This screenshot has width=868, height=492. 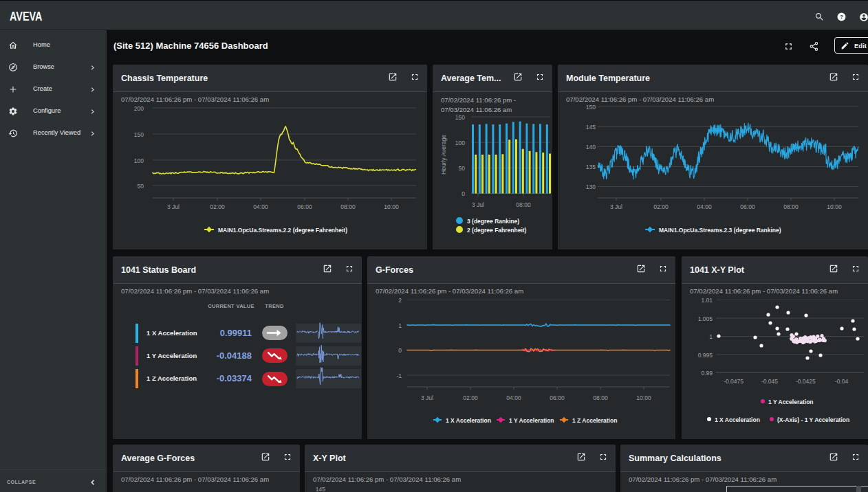 What do you see at coordinates (842, 381) in the screenshot?
I see `svg-text: -0.04` at bounding box center [842, 381].